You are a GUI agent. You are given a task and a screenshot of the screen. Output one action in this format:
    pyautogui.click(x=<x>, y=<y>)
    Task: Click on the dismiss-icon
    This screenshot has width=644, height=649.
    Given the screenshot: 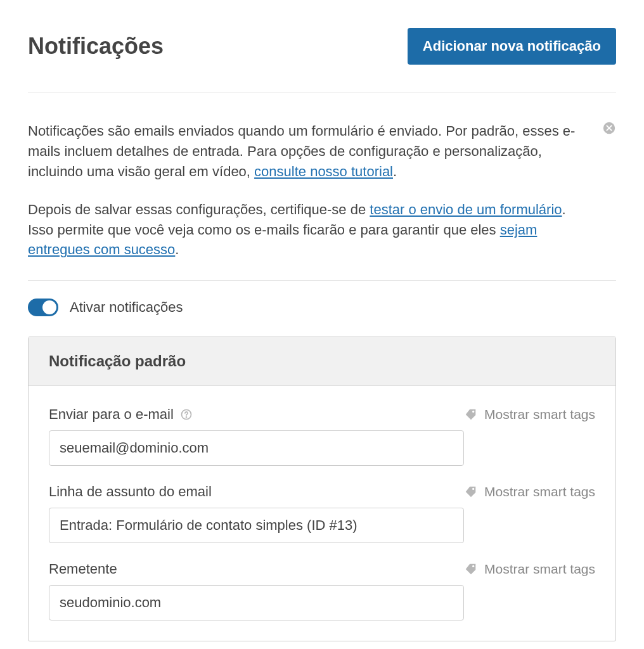 What is the action you would take?
    pyautogui.click(x=609, y=128)
    